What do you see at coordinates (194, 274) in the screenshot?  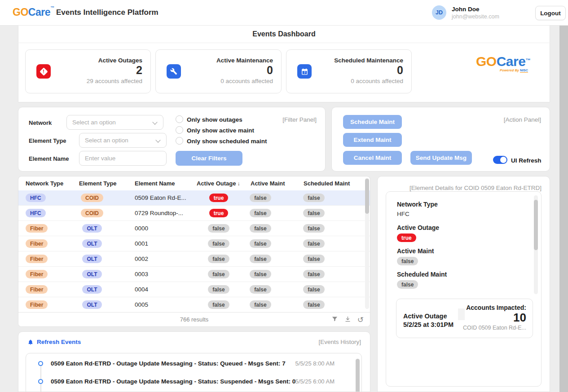 I see `table-row: Fiber OLT 0003 false false false` at bounding box center [194, 274].